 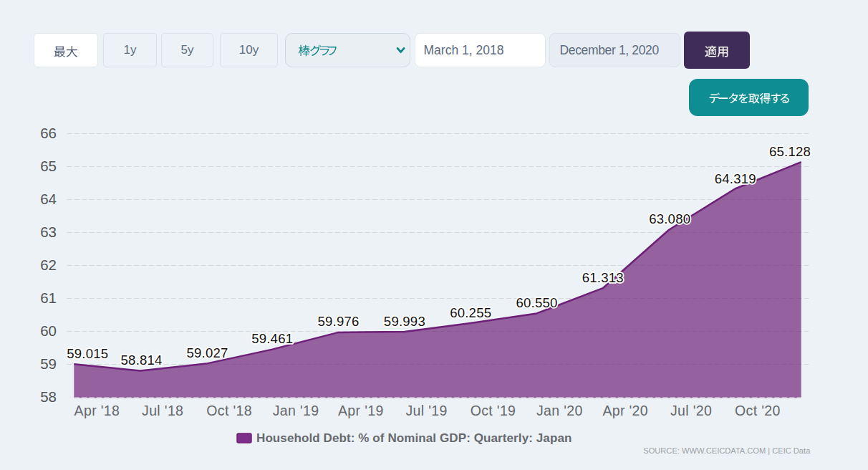 I want to click on svg-text: 61.313, so click(x=603, y=278).